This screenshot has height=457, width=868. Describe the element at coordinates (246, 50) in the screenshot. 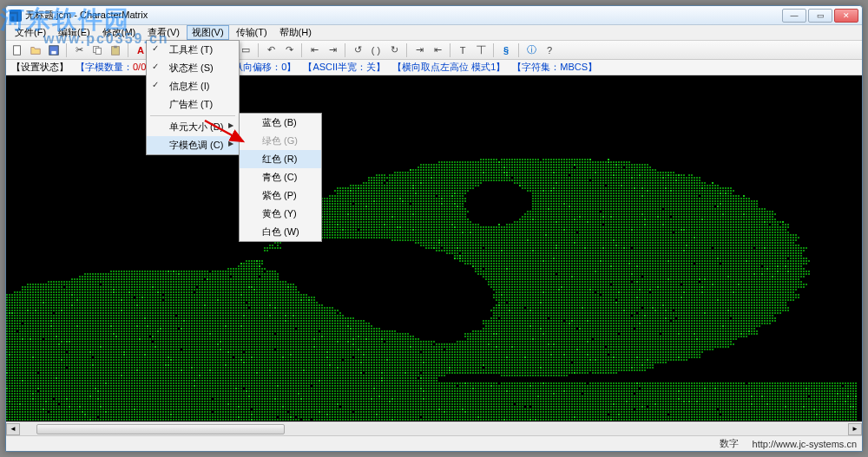

I see `btn-rect-icon: ▭` at that location.